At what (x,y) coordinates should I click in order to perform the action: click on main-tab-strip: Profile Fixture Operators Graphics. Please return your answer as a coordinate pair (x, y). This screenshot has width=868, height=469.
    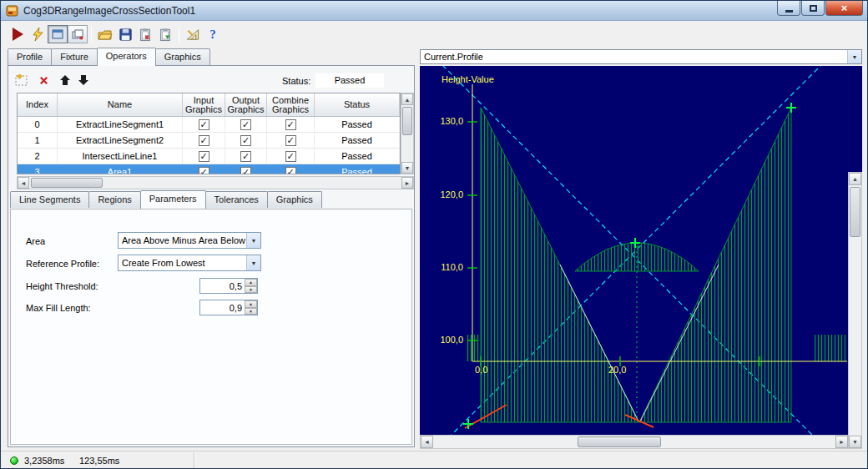
    Looking at the image, I should click on (108, 57).